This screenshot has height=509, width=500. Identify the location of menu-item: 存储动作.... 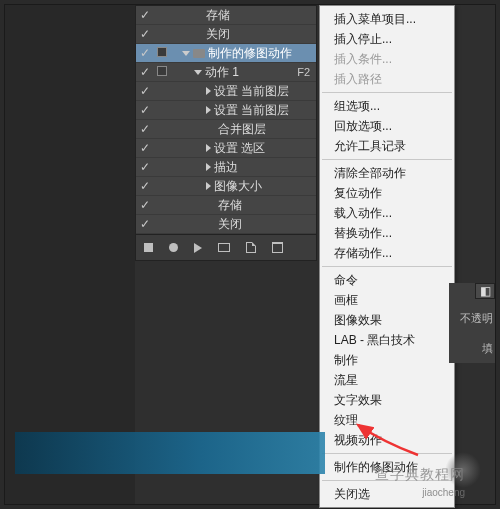
(387, 253).